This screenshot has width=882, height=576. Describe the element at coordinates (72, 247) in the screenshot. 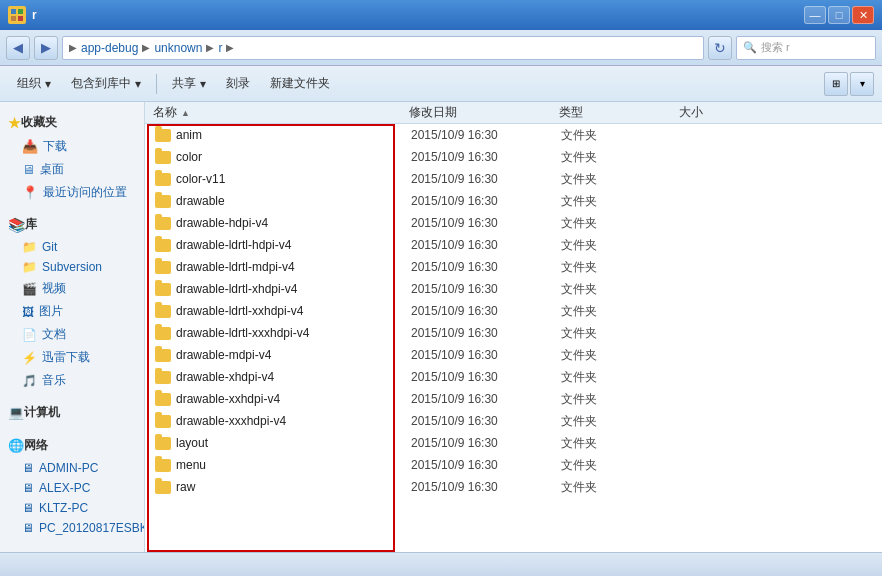

I see `sidebar-item-git: 📁 Git` at that location.